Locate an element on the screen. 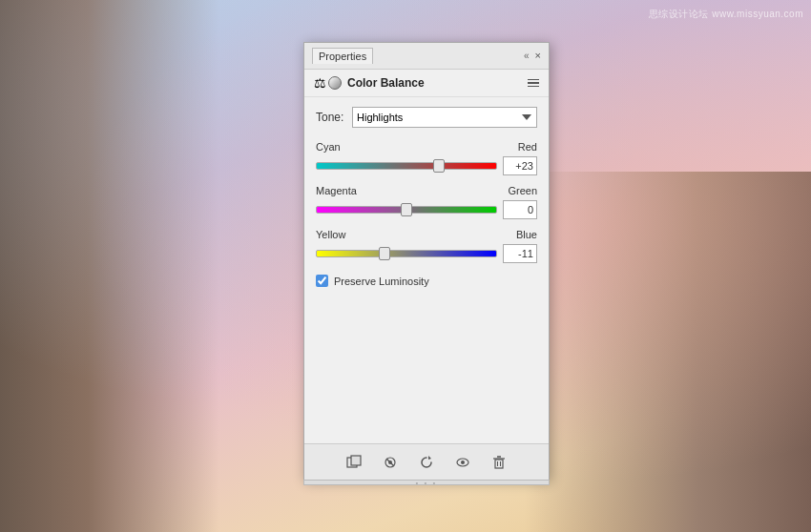 The width and height of the screenshot is (811, 532). layer-icons: ⚖ is located at coordinates (328, 83).